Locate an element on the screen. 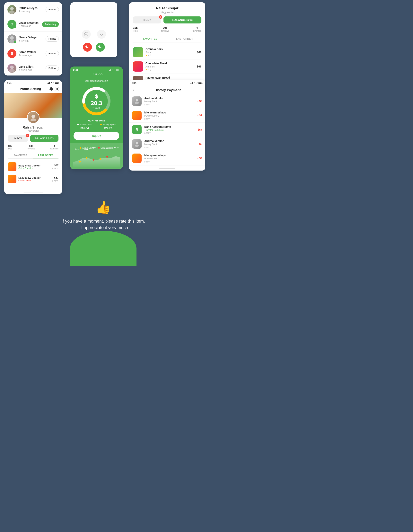 Image resolution: width=413 pixels, height=532 pixels. food-info: Granola Bars Butter ★ 4.3 is located at coordinates (171, 52).